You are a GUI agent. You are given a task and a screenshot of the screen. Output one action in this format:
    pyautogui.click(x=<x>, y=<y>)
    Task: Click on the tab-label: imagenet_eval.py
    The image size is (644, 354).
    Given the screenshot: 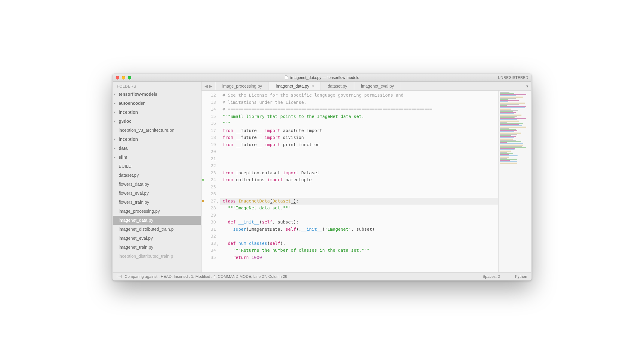 What is the action you would take?
    pyautogui.click(x=378, y=86)
    